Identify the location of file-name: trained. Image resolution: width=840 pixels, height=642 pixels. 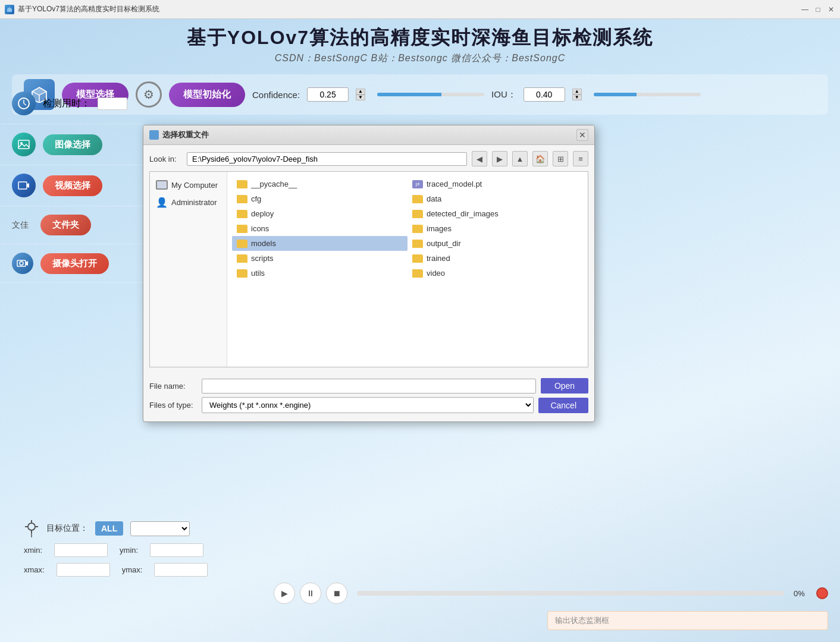
(438, 258).